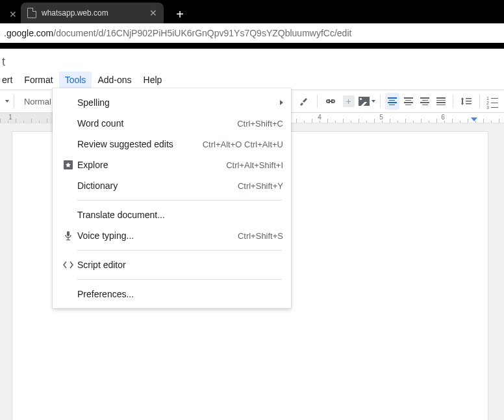  Describe the element at coordinates (392, 101) in the screenshot. I see `align-left-button` at that location.